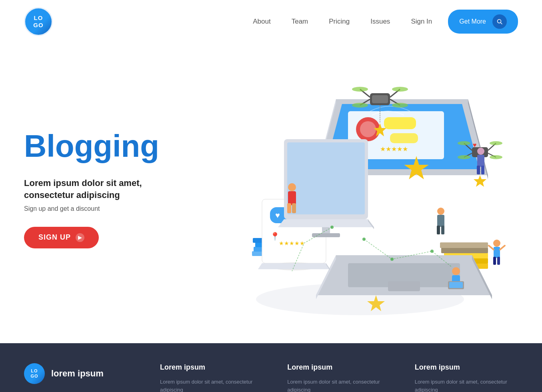  I want to click on main-nav: About Team Pricing Issues Sign In, so click(342, 22).